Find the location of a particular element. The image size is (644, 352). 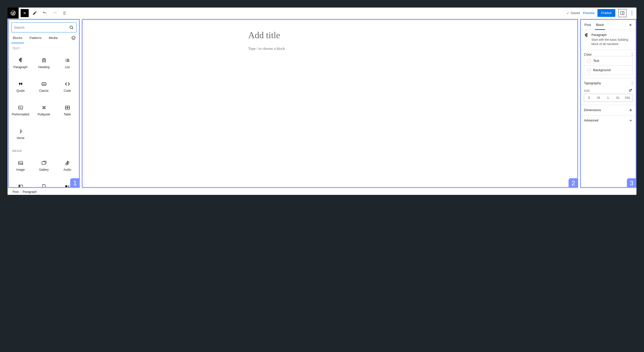

classic-icon is located at coordinates (44, 84).